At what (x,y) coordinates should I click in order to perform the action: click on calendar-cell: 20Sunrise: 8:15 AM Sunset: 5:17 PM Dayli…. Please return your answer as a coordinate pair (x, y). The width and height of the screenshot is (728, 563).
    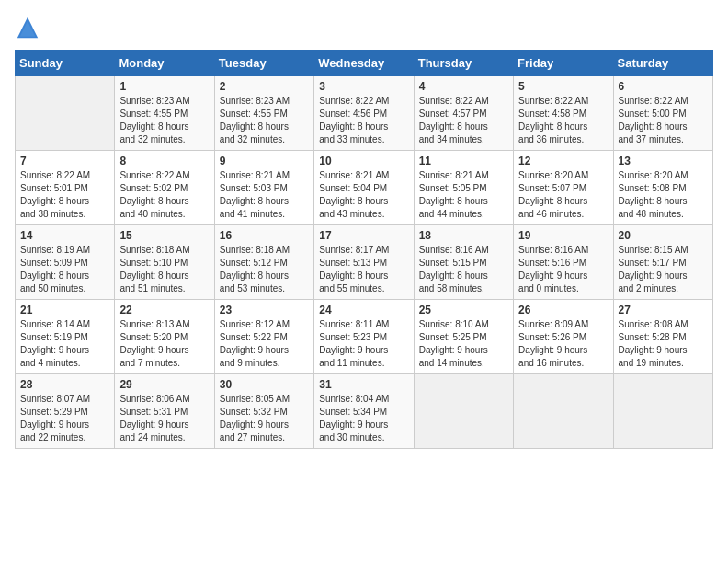
    Looking at the image, I should click on (663, 263).